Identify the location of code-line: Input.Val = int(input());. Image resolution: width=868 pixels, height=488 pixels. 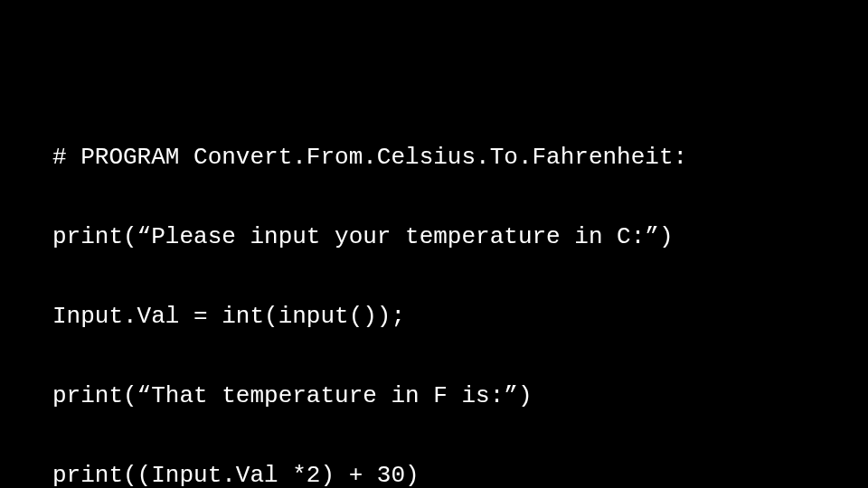
(460, 316).